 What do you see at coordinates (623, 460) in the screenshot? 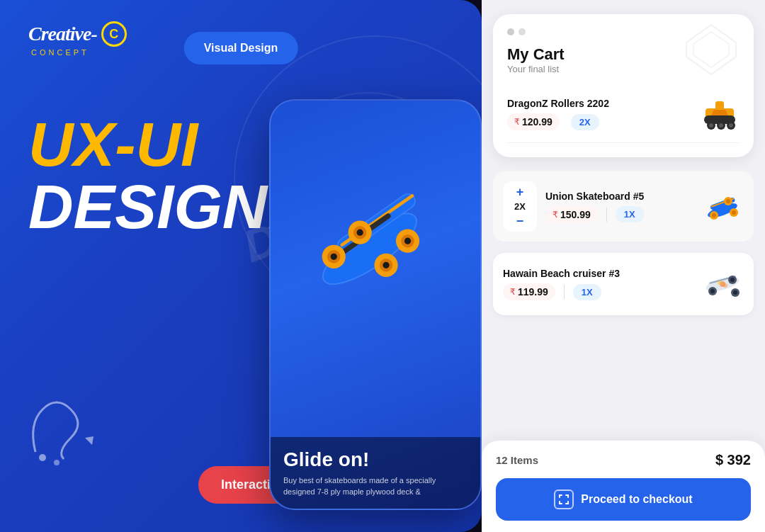
I see `cart-total-row: 12 Items $ 392` at bounding box center [623, 460].